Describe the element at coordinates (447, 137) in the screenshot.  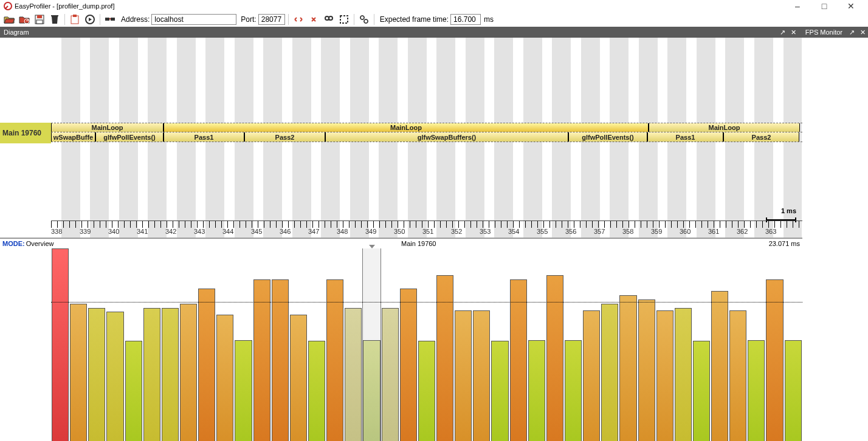
I see `flame-block: glfwSwapBuffers()` at that location.